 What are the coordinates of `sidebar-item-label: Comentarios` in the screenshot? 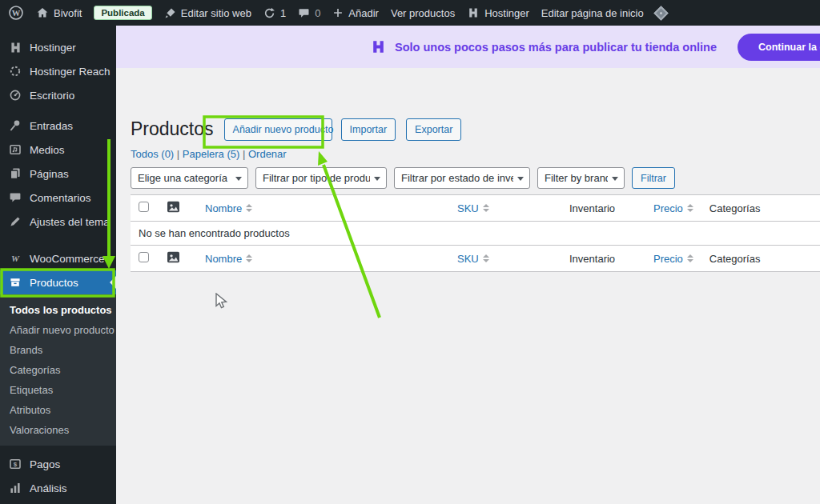 It's located at (61, 198).